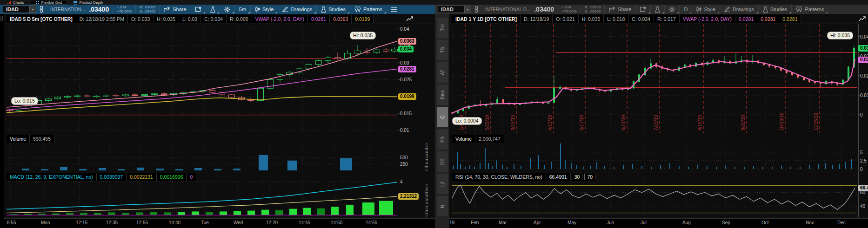 The width and height of the screenshot is (868, 228). What do you see at coordinates (592, 19) in the screenshot?
I see `right-ohlc-high: H: 0.035` at bounding box center [592, 19].